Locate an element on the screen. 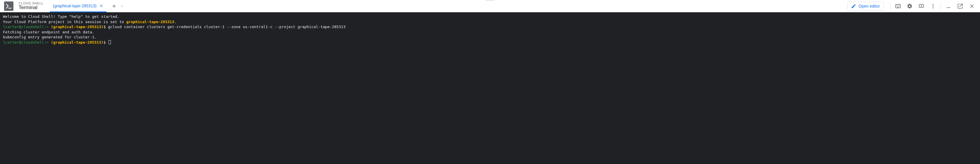  more-vert-icon is located at coordinates (933, 6).